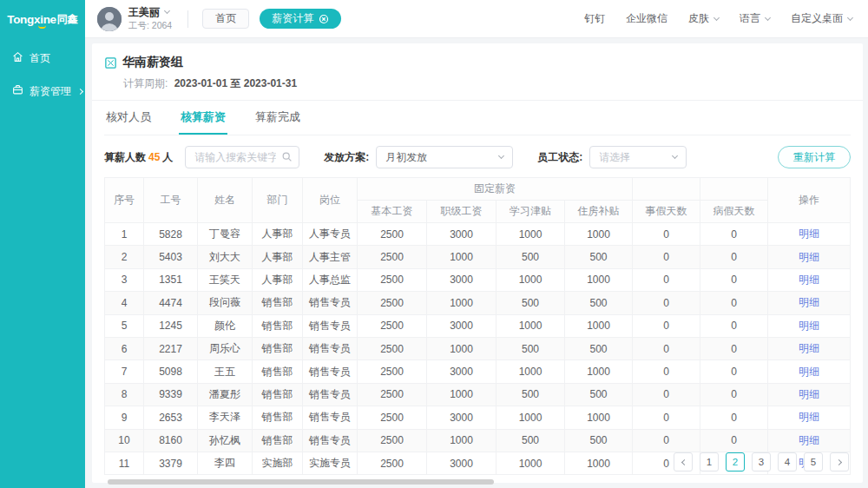 Image resolution: width=868 pixels, height=488 pixels. I want to click on menu-item-dingtalk: 钉钉, so click(595, 19).